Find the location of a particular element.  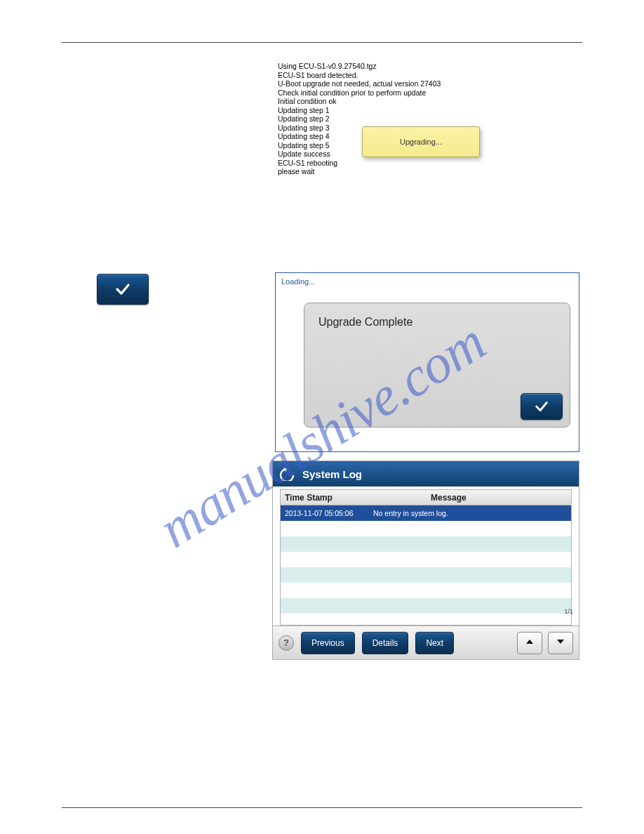

screenshot-system-log: System Log Time Stamp Message 2013-11-07… is located at coordinates (426, 560).